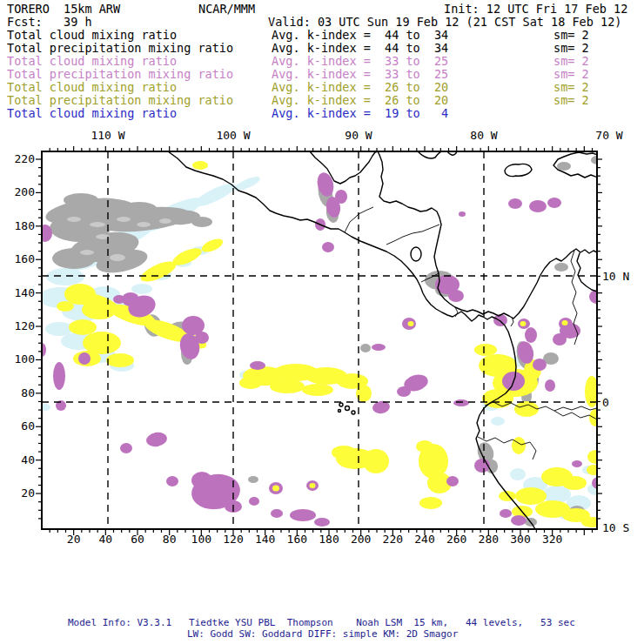 Image resolution: width=644 pixels, height=644 pixels. What do you see at coordinates (24, 292) in the screenshot?
I see `y-axis-tick-label: 140` at bounding box center [24, 292].